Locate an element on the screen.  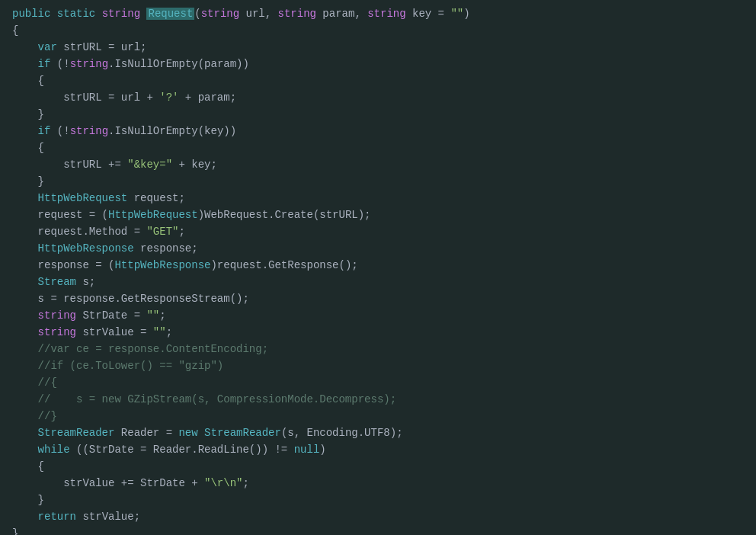
token-plain: request; is located at coordinates (156, 198).